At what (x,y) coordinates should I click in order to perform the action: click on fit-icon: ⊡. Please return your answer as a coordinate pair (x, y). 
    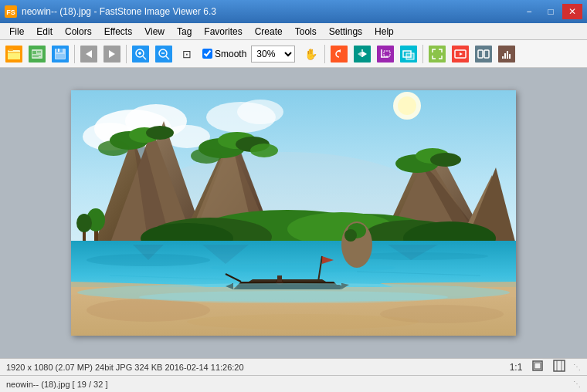
    Looking at the image, I should click on (187, 54).